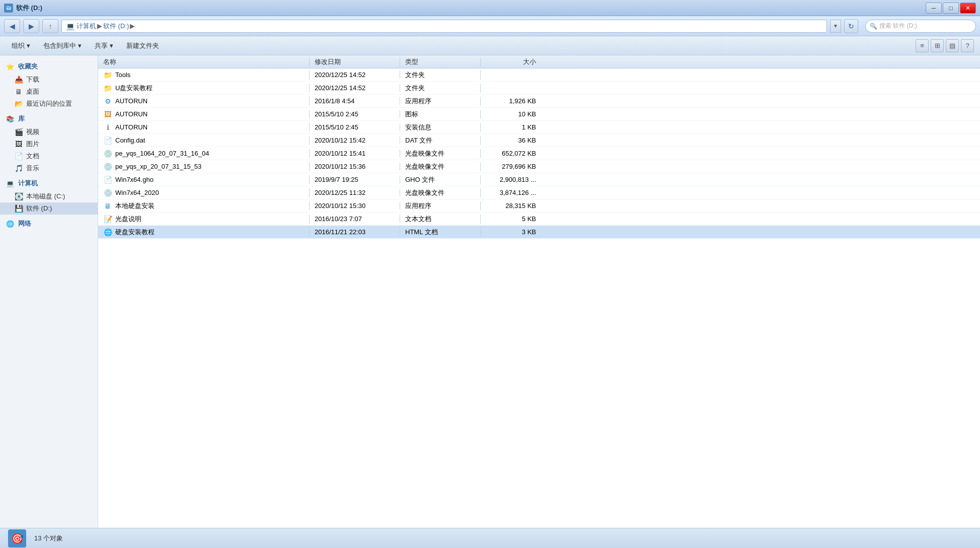 This screenshot has width=980, height=548. Describe the element at coordinates (12, 26) in the screenshot. I see `back-button: ◀` at that location.